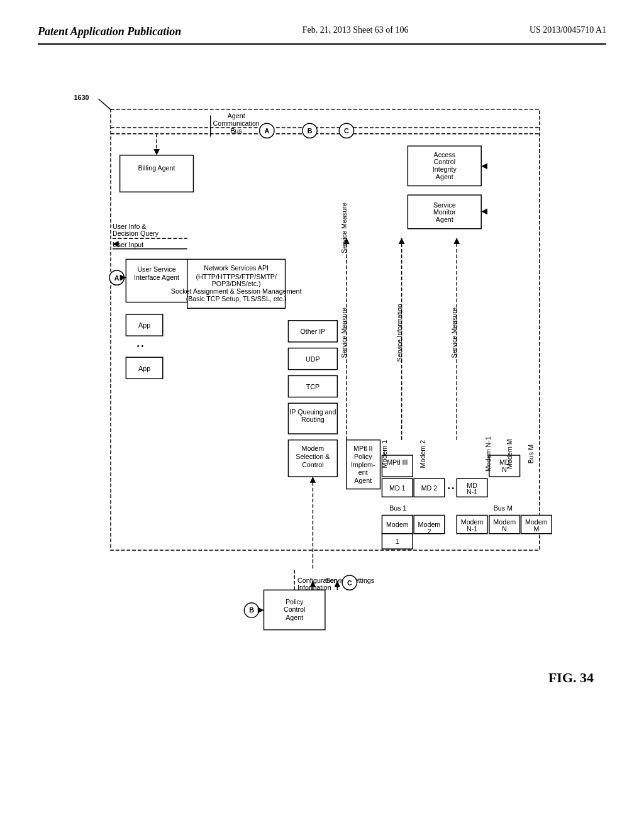  What do you see at coordinates (156, 269) in the screenshot?
I see `usia-label1: User Service` at bounding box center [156, 269].